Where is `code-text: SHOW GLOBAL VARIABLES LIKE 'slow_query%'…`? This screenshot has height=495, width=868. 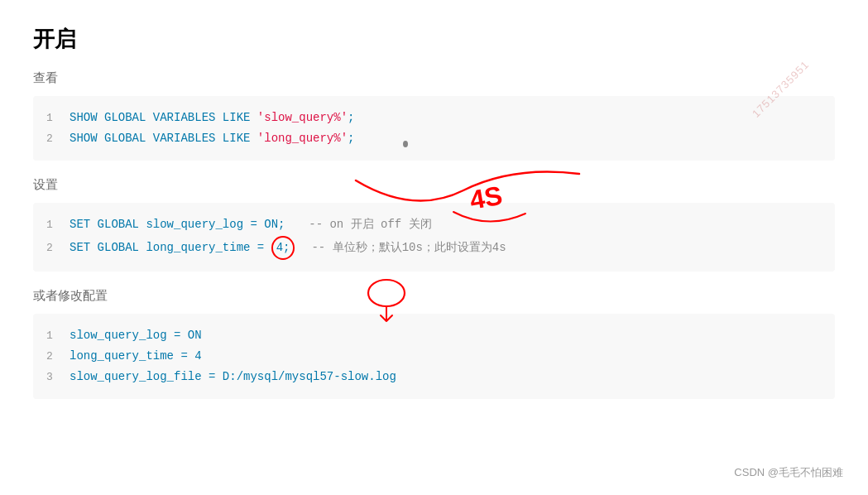
code-text: SHOW GLOBAL VARIABLES LIKE 'slow_query%'… is located at coordinates (212, 118).